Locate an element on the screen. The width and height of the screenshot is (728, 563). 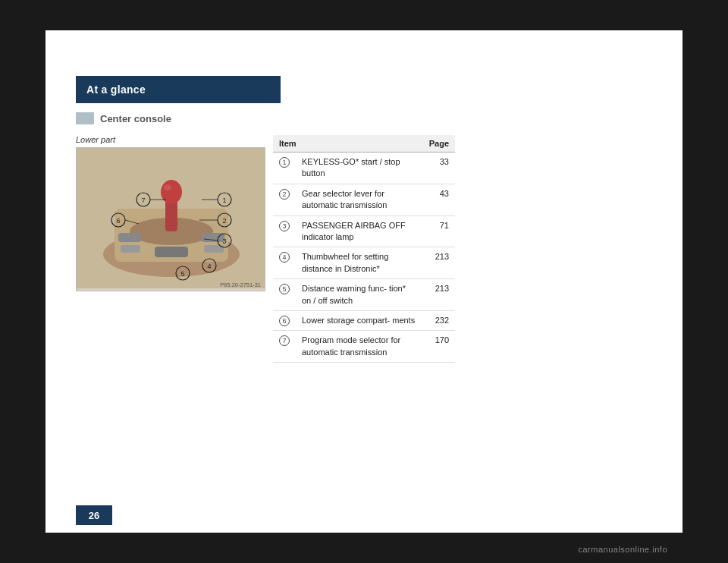
svg-text: 6 is located at coordinates (118, 221).